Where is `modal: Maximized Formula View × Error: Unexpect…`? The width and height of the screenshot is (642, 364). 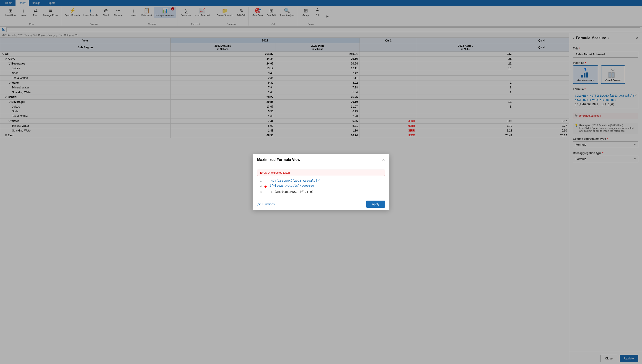
modal: Maximized Formula View × Error: Unexpect… is located at coordinates (321, 182).